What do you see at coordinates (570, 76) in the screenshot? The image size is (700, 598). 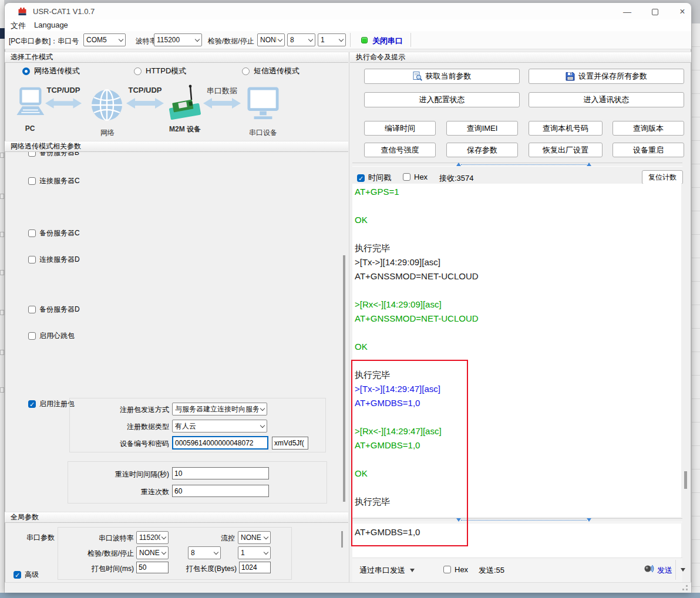 I see `floppy-icon` at bounding box center [570, 76].